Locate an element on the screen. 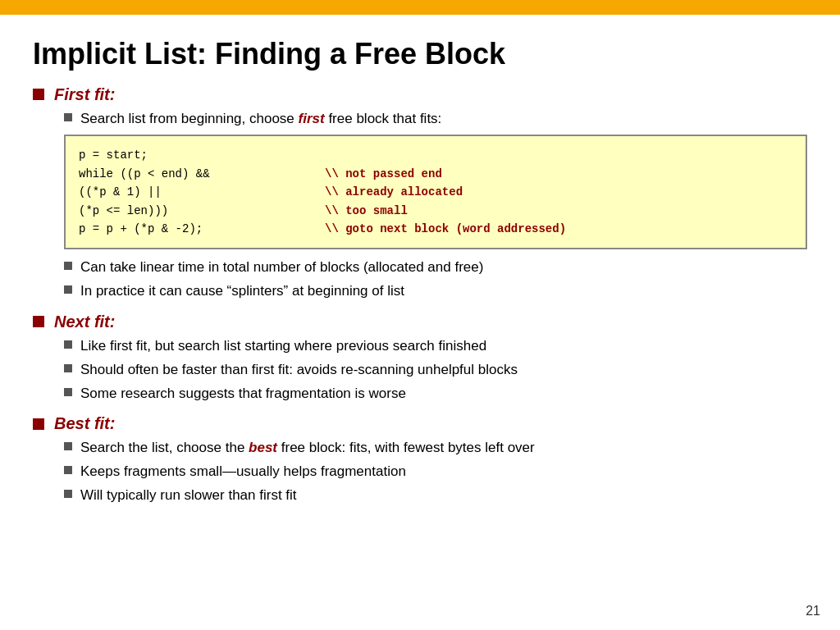  section-header-next-fit: Next fit: is located at coordinates (420, 322).